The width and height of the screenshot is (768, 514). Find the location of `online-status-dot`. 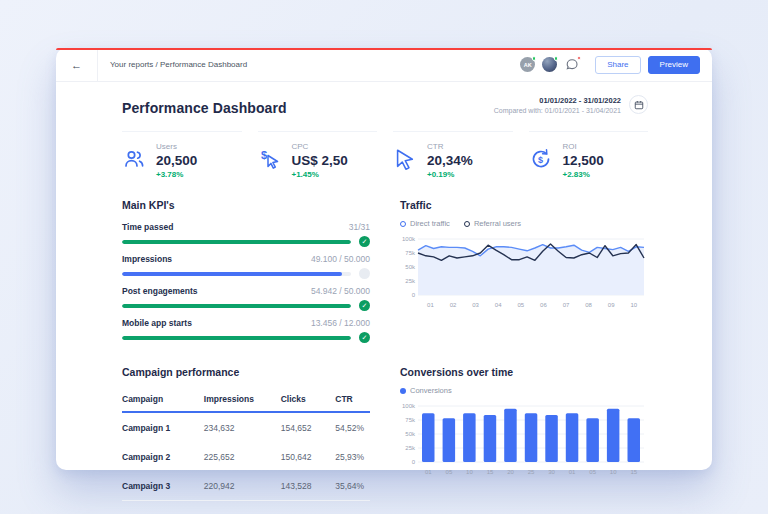

online-status-dot is located at coordinates (556, 58).